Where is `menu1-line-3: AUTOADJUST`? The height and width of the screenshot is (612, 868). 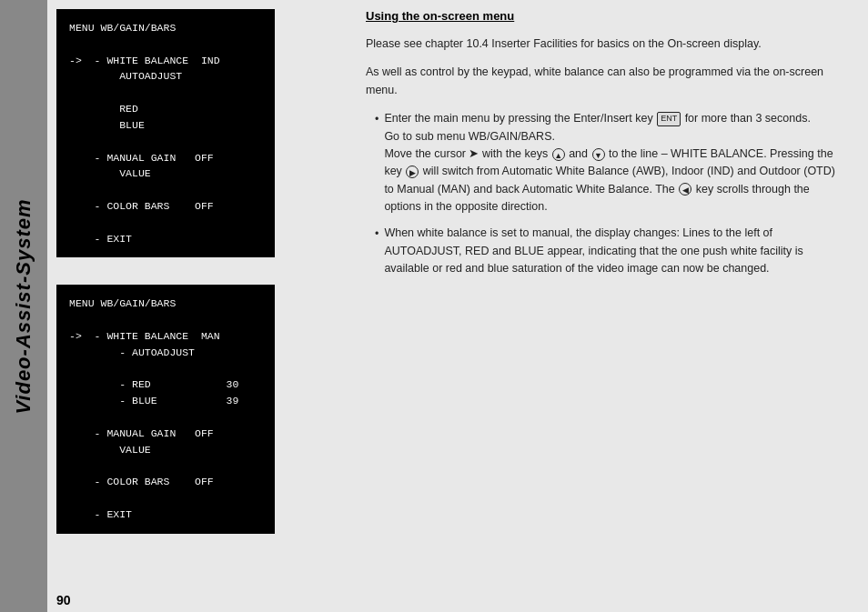
menu1-line-3: AUTOADJUST is located at coordinates (166, 76).